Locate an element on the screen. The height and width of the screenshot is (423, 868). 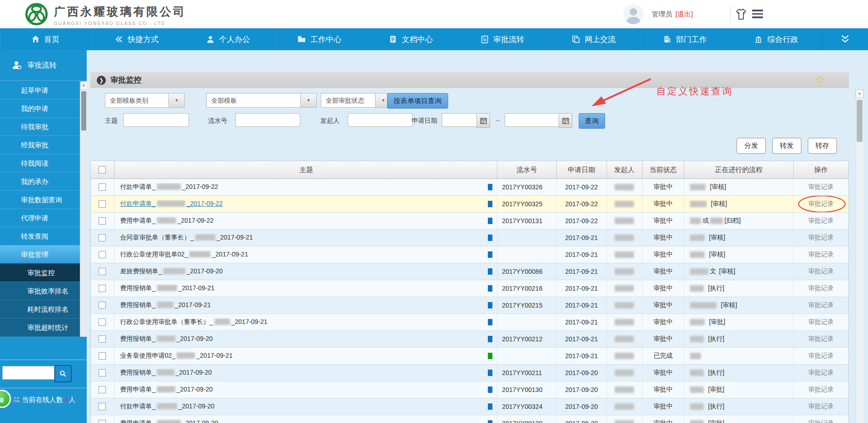
logout-link: [退出] is located at coordinates (684, 14).